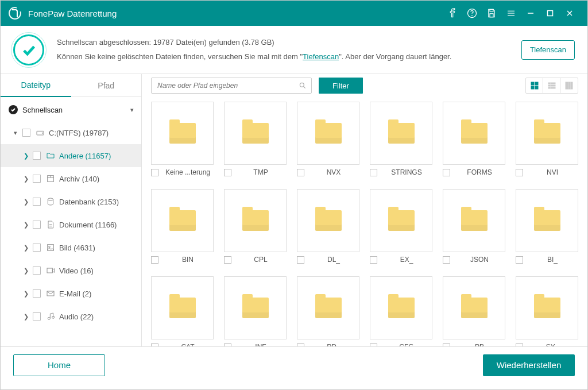  What do you see at coordinates (569, 86) in the screenshot?
I see `view-detail-button` at bounding box center [569, 86].